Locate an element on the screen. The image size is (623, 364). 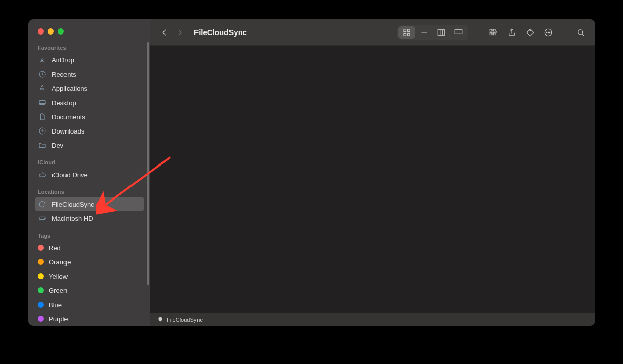
back-button is located at coordinates (165, 32).